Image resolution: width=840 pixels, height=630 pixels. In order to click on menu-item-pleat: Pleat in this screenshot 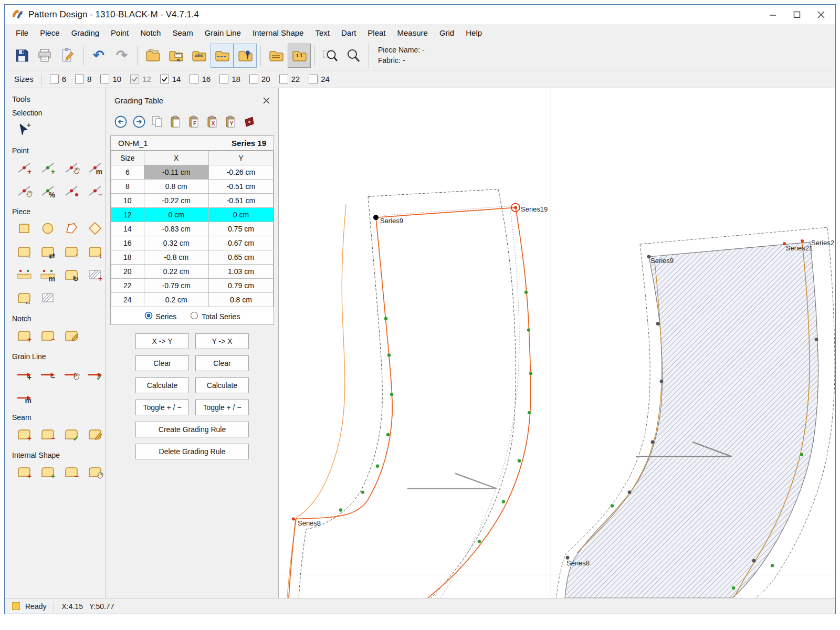, I will do `click(376, 33)`.